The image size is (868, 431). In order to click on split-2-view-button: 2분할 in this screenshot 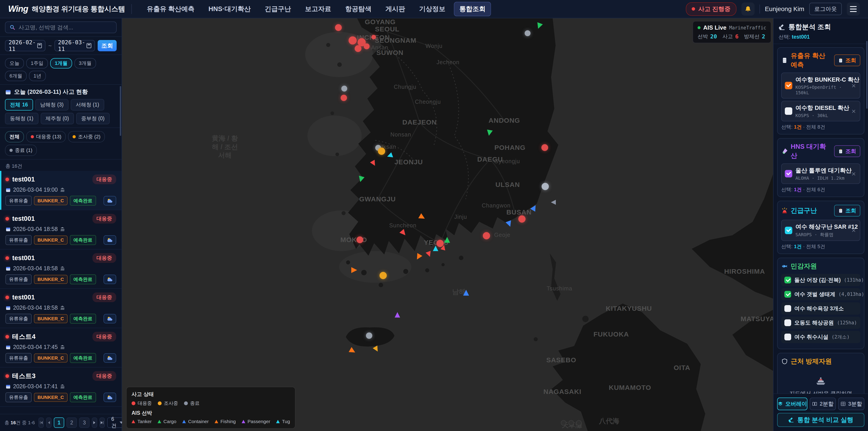, I will do `click(823, 404)`.